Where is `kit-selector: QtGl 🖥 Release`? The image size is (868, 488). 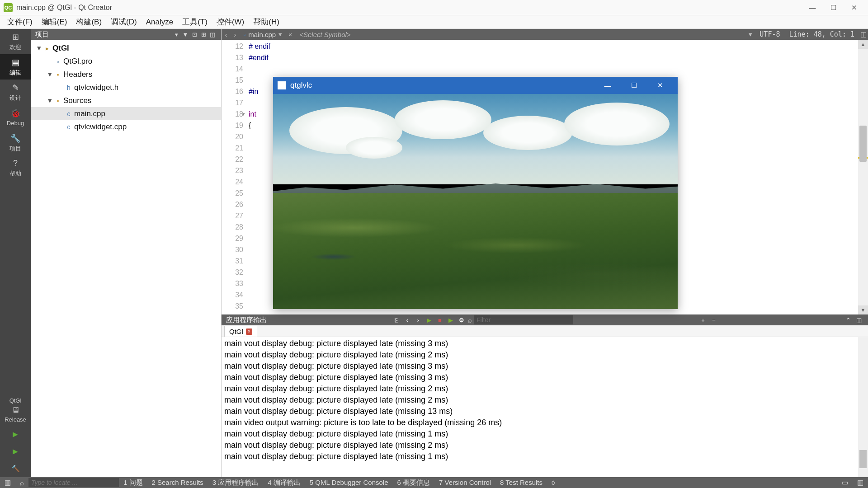 kit-selector: QtGl 🖥 Release is located at coordinates (15, 410).